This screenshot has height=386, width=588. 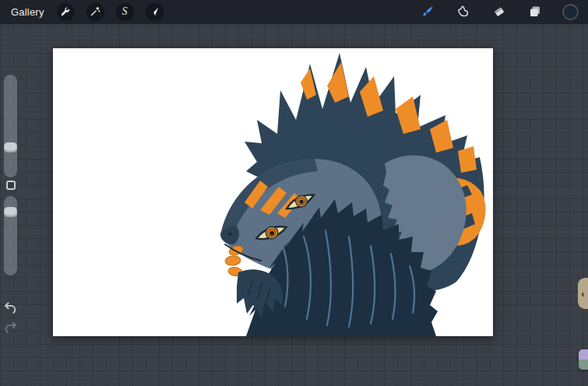 What do you see at coordinates (11, 185) in the screenshot?
I see `modify-button` at bounding box center [11, 185].